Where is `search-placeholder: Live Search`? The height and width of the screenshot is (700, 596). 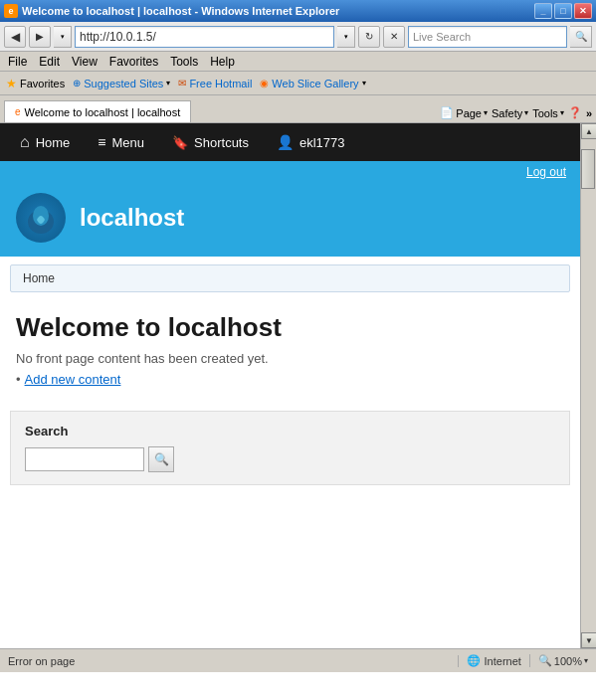 search-placeholder: Live Search is located at coordinates (442, 37).